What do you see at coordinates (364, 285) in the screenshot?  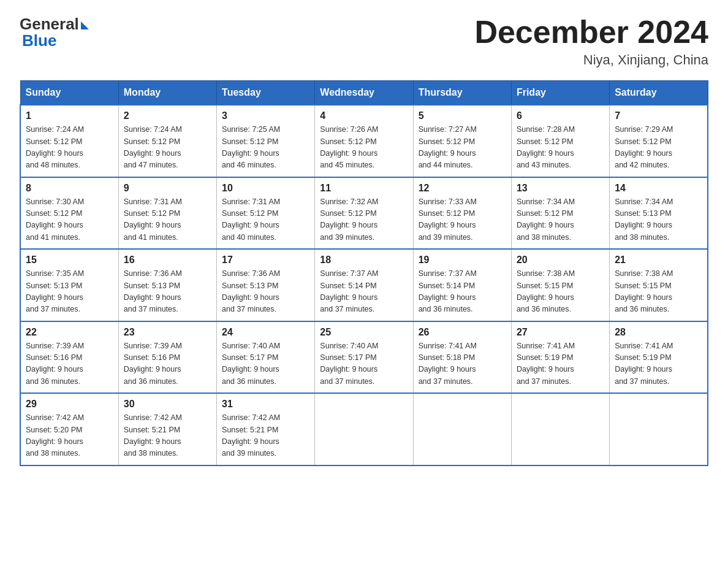 I see `week-row-3: 15Sunrise: 7:35 AMSunset: 5:13 PMDayligh…` at bounding box center [364, 285].